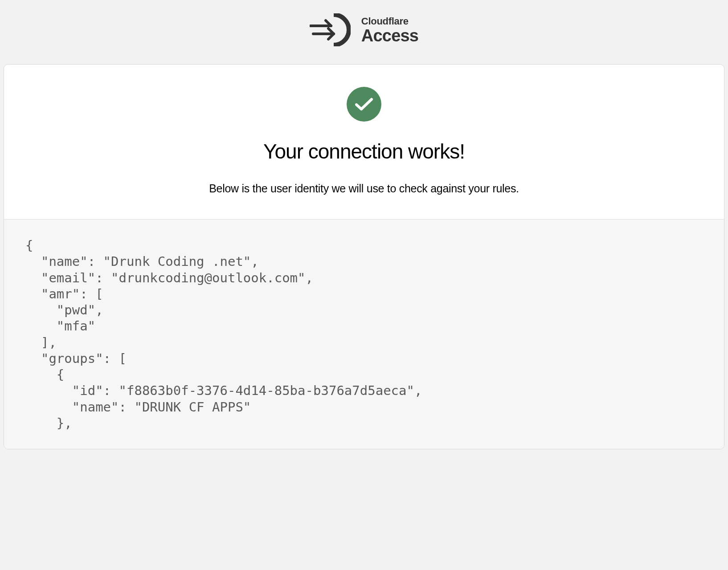 The height and width of the screenshot is (570, 728). I want to click on brand-text: Cloudflare Access, so click(390, 30).